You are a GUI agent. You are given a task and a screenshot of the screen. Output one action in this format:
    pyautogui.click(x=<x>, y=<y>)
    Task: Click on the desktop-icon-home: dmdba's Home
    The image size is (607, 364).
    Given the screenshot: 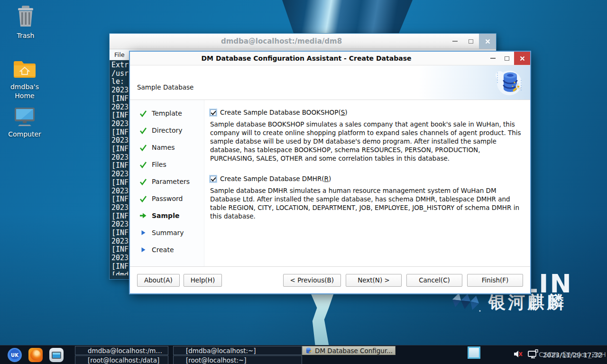 What is the action you would take?
    pyautogui.click(x=25, y=80)
    